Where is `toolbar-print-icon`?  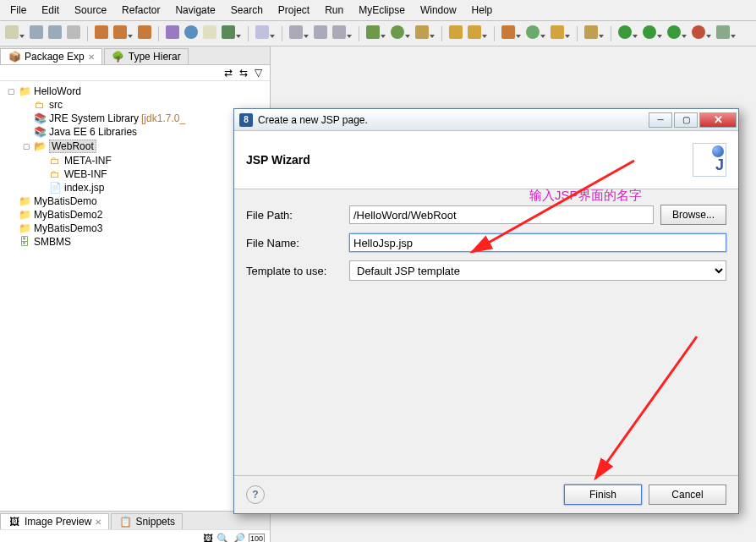
toolbar-print-icon is located at coordinates (74, 34).